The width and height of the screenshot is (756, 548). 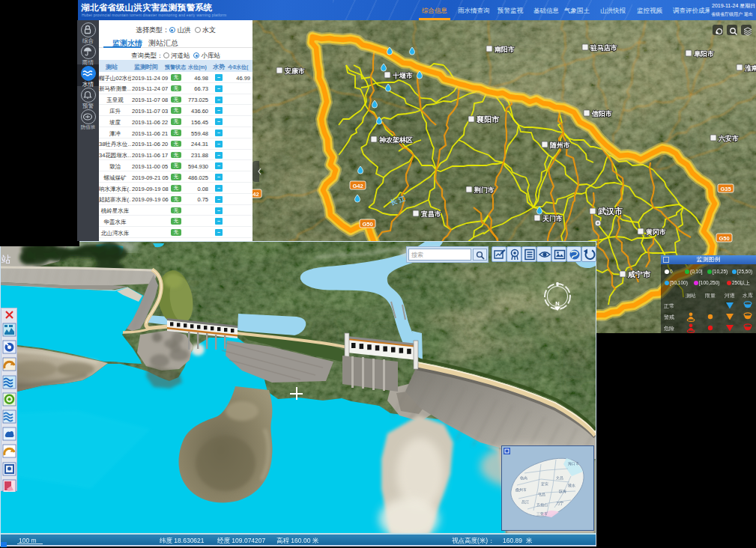 I want to click on svg-text: G42, so click(x=357, y=186).